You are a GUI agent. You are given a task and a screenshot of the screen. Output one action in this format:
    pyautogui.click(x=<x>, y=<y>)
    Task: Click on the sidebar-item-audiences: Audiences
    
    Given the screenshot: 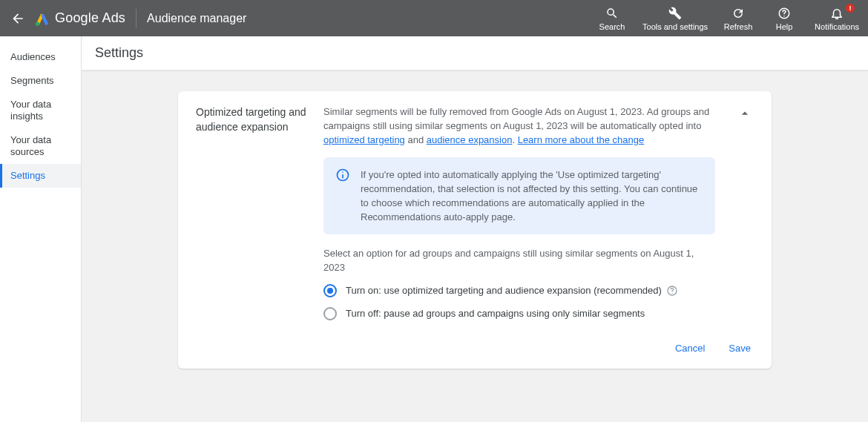 What is the action you would take?
    pyautogui.click(x=40, y=57)
    